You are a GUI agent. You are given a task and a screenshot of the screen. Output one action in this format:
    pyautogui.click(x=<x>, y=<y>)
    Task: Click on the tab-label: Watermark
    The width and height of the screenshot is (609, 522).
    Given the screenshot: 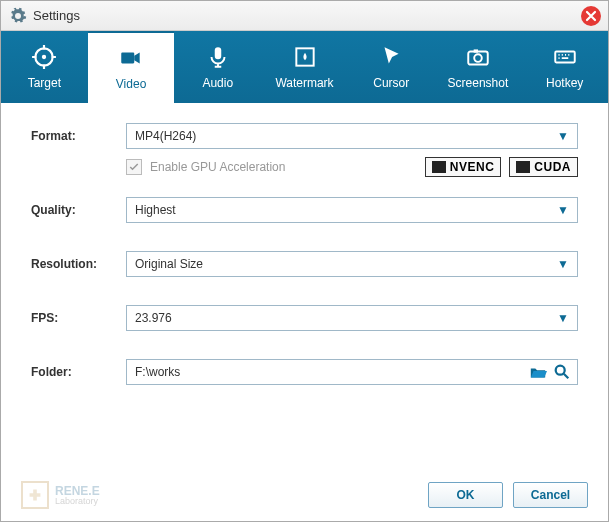 What is the action you would take?
    pyautogui.click(x=304, y=83)
    